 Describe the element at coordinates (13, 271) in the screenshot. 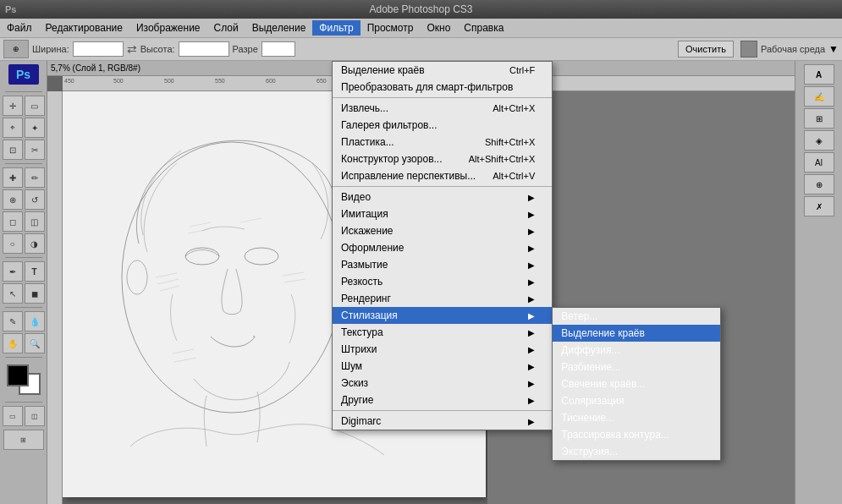

I see `tool-pen: ✒` at that location.